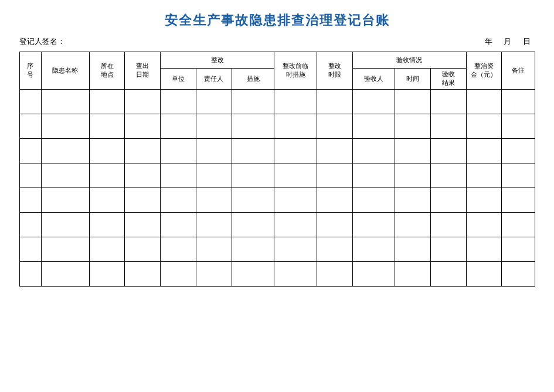 This screenshot has height=392, width=554. Describe the element at coordinates (409, 60) in the screenshot. I see `header-inspection: 验收情况` at that location.